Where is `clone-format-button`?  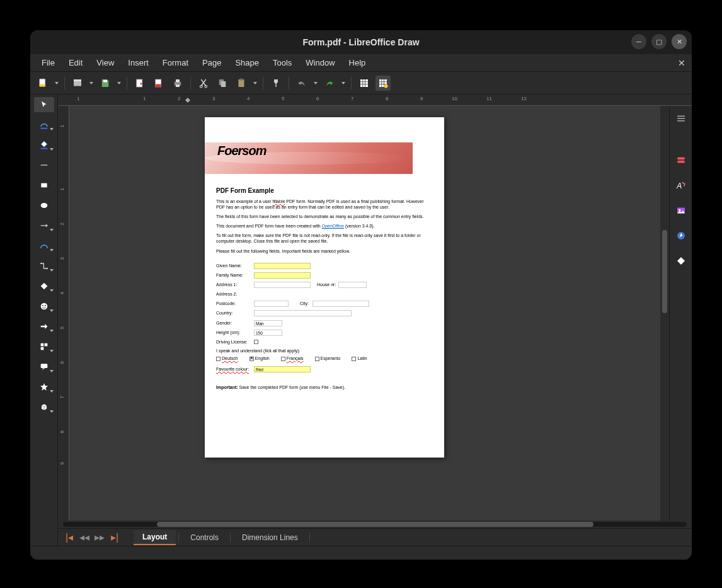 clone-format-button is located at coordinates (276, 83).